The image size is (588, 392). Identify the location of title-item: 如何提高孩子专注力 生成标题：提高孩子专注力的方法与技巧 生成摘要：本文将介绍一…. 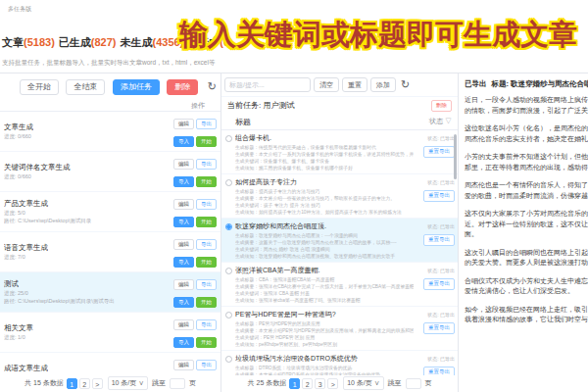
(339, 196).